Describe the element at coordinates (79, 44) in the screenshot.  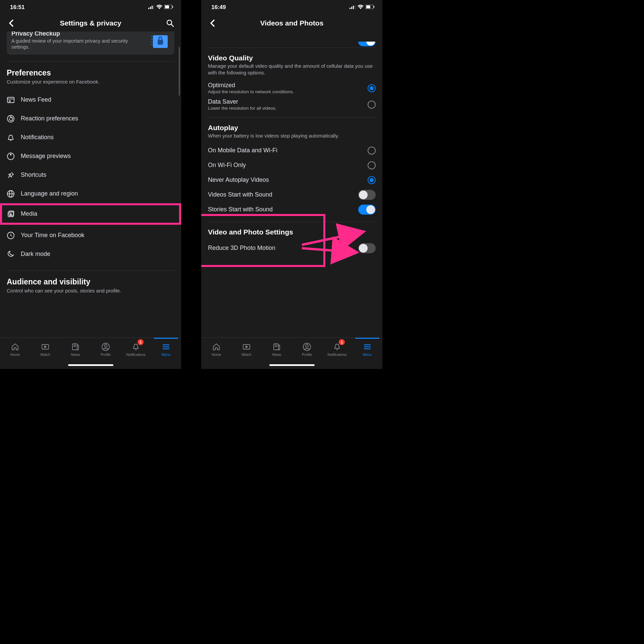
I see `card-subtitle: A guided review of your important privac…` at that location.